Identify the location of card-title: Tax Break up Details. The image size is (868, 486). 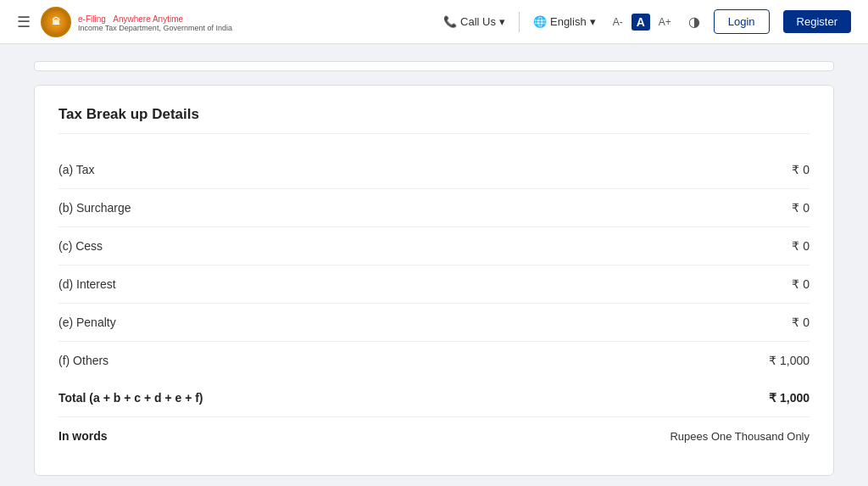
(434, 120).